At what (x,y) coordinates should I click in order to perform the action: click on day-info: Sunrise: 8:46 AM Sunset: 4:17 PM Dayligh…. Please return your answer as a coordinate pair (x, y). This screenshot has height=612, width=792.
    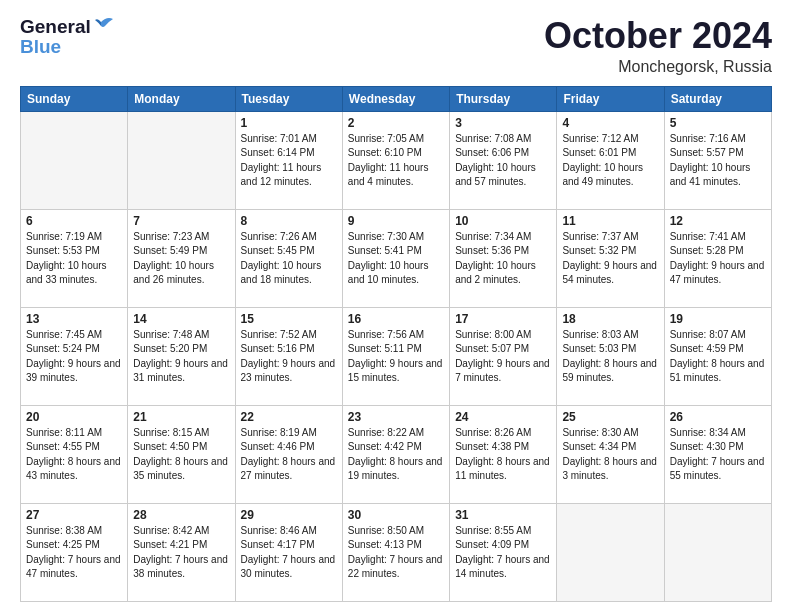
    Looking at the image, I should click on (289, 553).